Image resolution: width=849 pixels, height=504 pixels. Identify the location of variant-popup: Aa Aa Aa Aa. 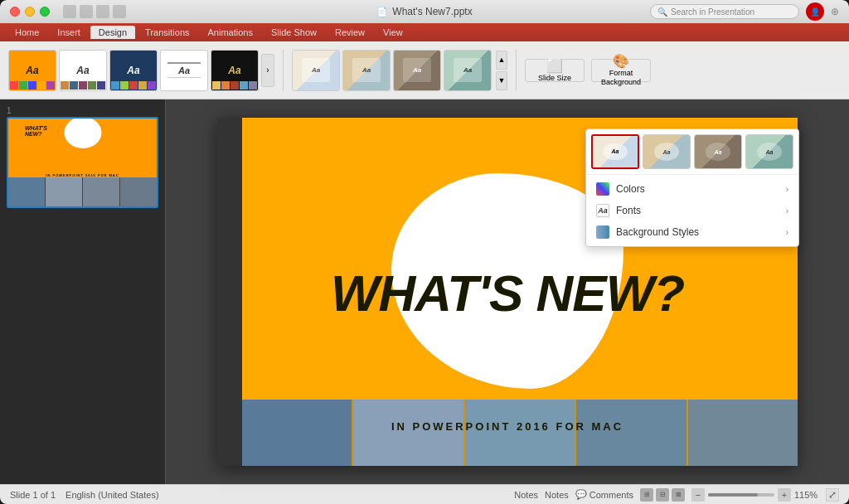
(692, 187).